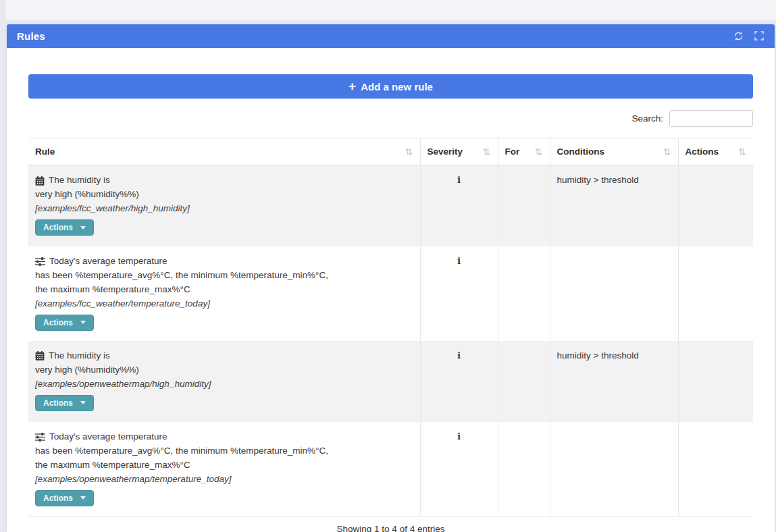 This screenshot has width=776, height=532. Describe the element at coordinates (647, 119) in the screenshot. I see `search-label: Search:` at that location.